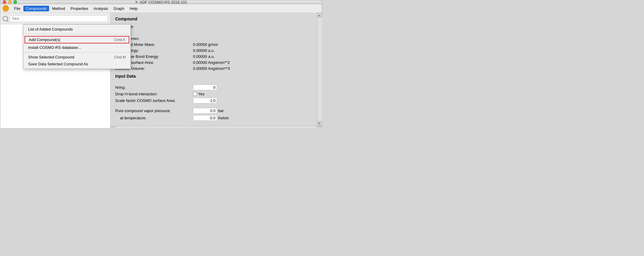  Describe the element at coordinates (216, 70) in the screenshot. I see `right-panel: Compound File Name: Name: Other Names:` at that location.